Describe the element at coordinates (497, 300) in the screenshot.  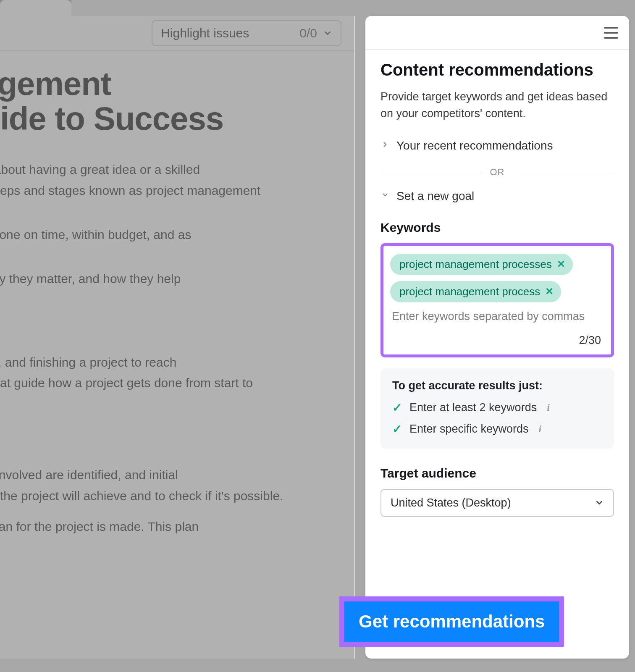
I see `keywords-input-box: project management processes ✕ project m…` at that location.